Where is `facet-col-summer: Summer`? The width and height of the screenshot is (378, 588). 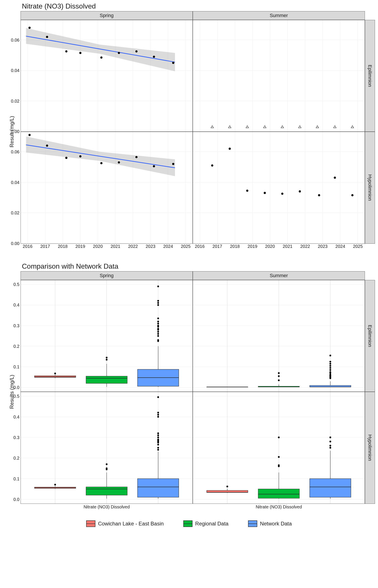
facet-col-summer: Summer is located at coordinates (279, 15).